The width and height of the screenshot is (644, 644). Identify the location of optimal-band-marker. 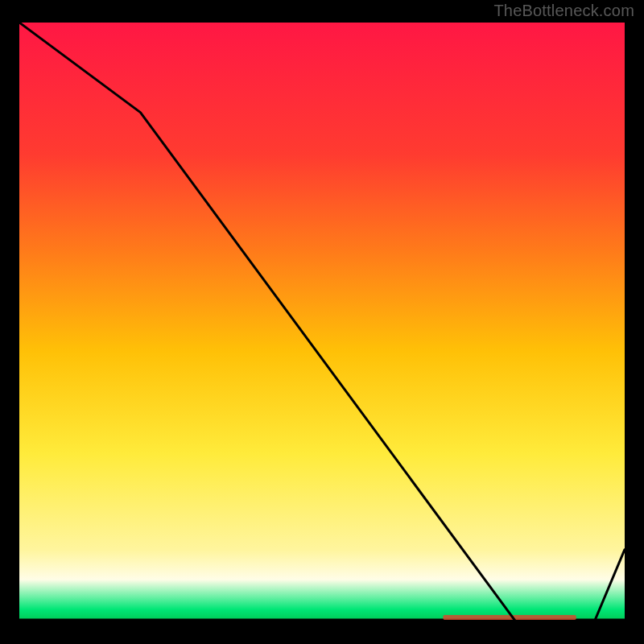
(509, 617).